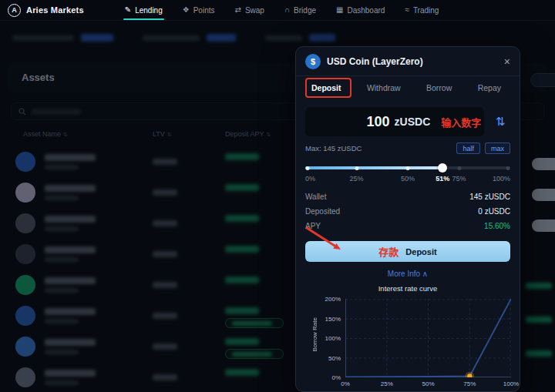  Describe the element at coordinates (408, 148) in the screenshot. I see `max-row: Max: 145 zUSDC half max` at that location.